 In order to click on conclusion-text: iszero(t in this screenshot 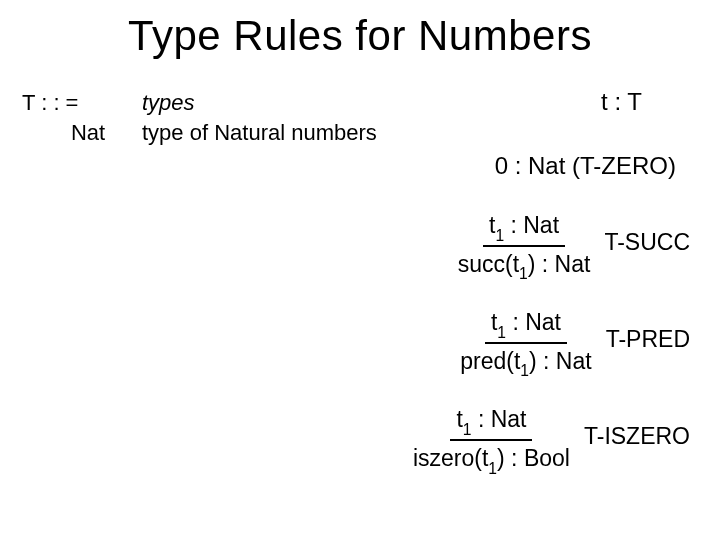, I will do `click(450, 458)`.